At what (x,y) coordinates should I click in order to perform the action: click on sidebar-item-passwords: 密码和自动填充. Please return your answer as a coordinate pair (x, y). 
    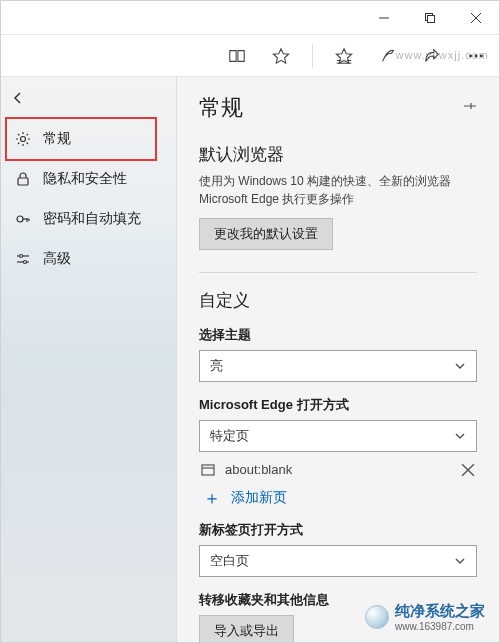
    Looking at the image, I should click on (88, 219).